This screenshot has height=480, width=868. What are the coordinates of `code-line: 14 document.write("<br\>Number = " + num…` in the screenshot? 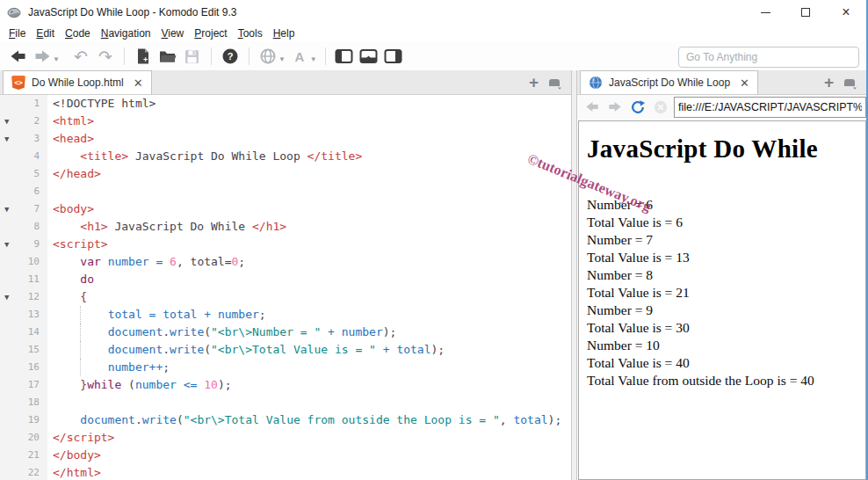 It's located at (286, 332).